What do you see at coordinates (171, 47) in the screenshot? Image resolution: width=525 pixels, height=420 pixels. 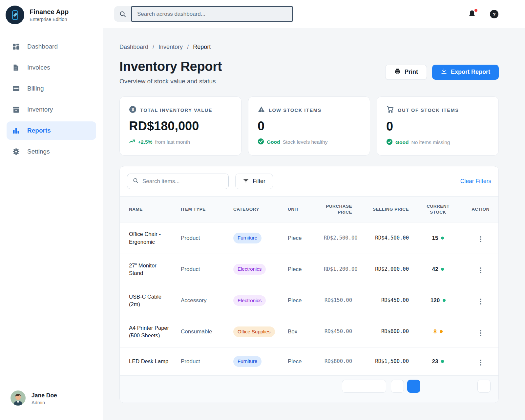 I see `breadcrumb-inventory: Inventory` at bounding box center [171, 47].